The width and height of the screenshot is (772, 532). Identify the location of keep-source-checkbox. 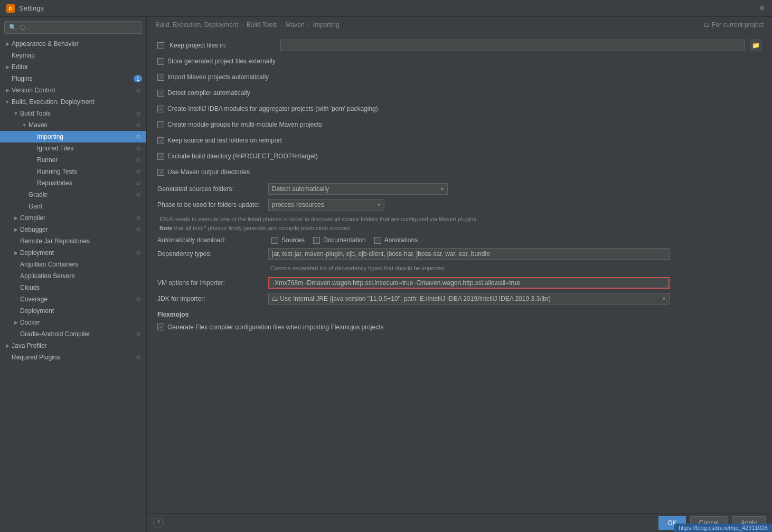
(161, 140).